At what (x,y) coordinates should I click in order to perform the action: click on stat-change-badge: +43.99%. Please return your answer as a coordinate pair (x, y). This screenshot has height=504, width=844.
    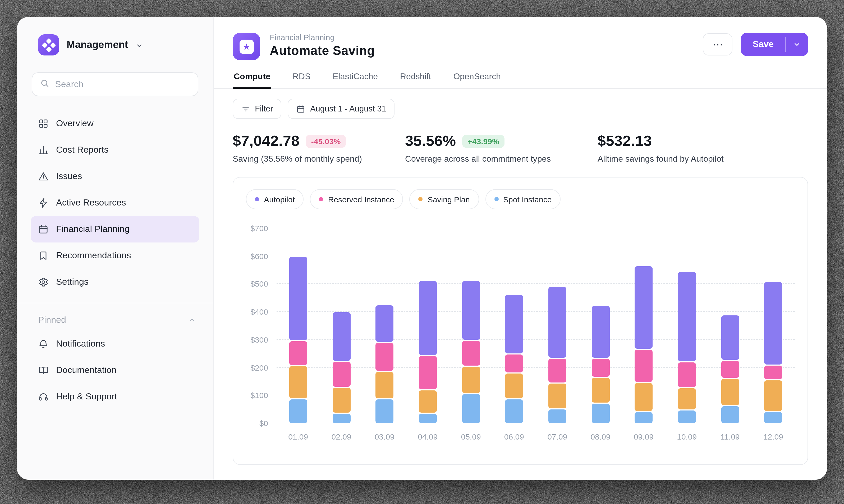
    Looking at the image, I should click on (483, 141).